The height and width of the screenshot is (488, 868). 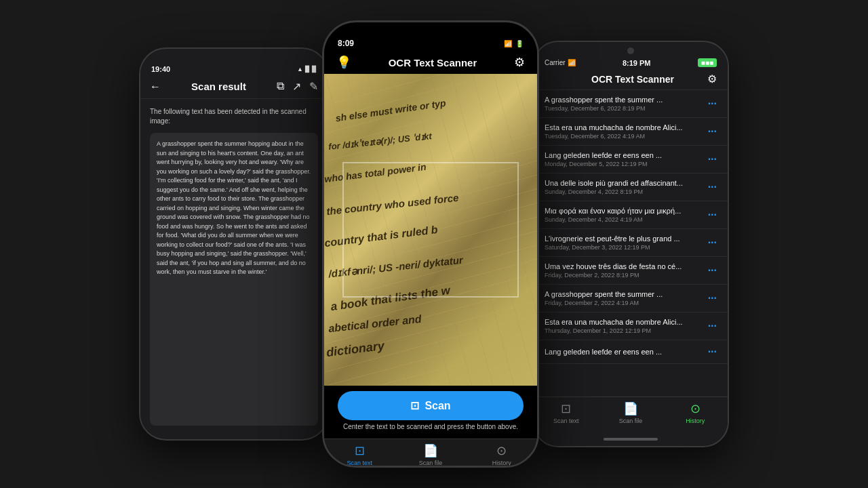 I want to click on history-item-text-7: A grasshopper spent the summer ... Frida…, so click(x=604, y=298).